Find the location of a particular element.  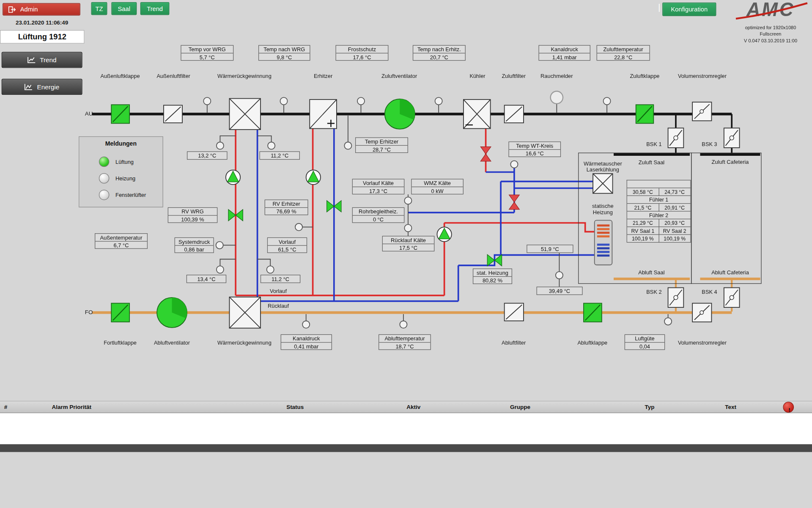

pipe-label-ruecklauf: Rücklauf is located at coordinates (278, 306).